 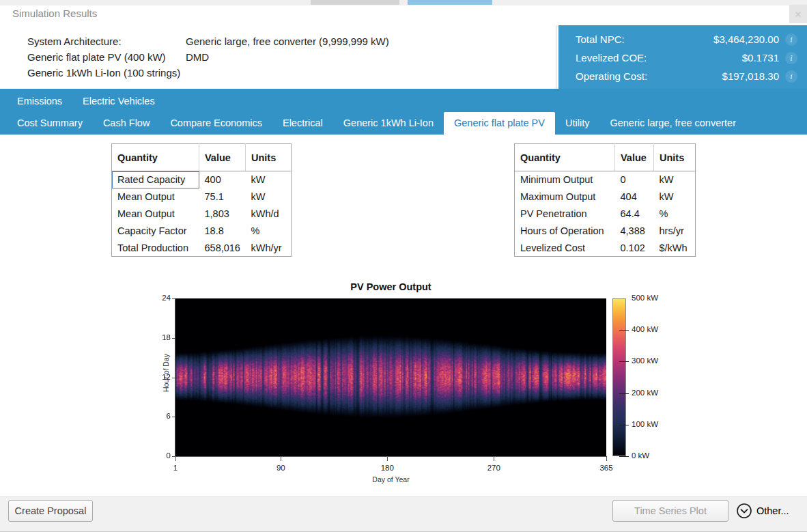 I want to click on cost-summary-panel: Total NPC: $3,464,230.00 i Levelized COE…, so click(x=683, y=57).